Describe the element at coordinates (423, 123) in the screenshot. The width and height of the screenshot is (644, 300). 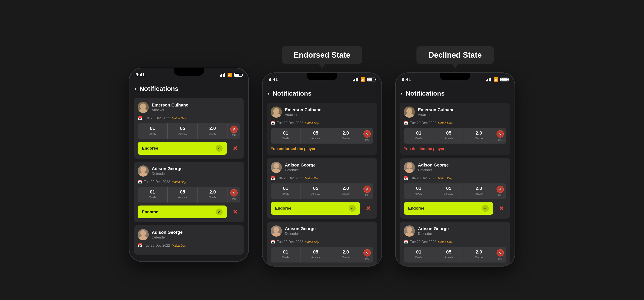
I see `declined-match-date-1: Tue 20 Dec 2022` at that location.